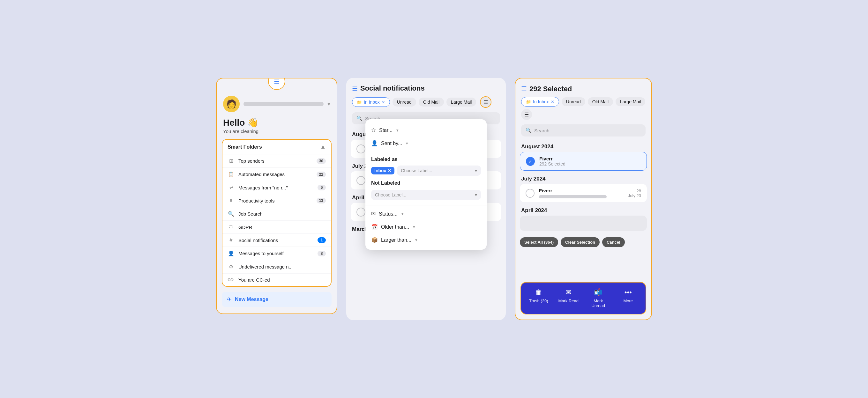 The width and height of the screenshot is (868, 398). I want to click on dd-status-label: Status..., so click(388, 214).